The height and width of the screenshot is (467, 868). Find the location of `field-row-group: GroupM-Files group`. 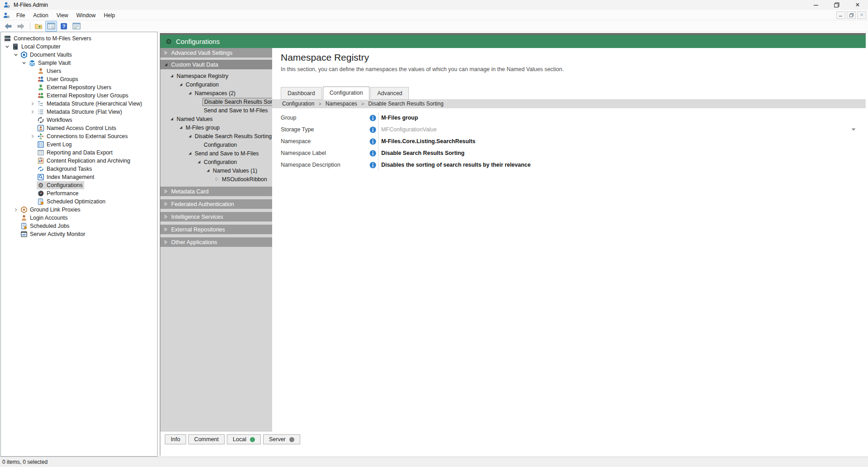

field-row-group: GroupM-Files group is located at coordinates (573, 118).